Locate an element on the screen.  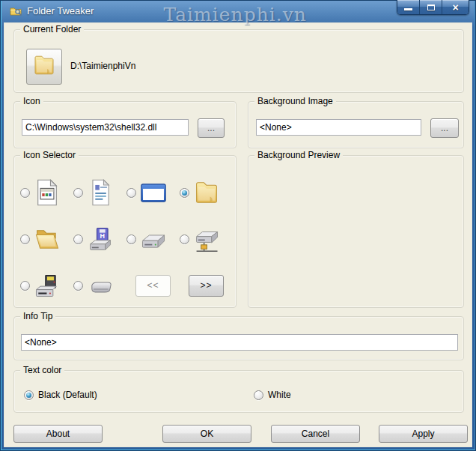
black-radio is located at coordinates (28, 396).